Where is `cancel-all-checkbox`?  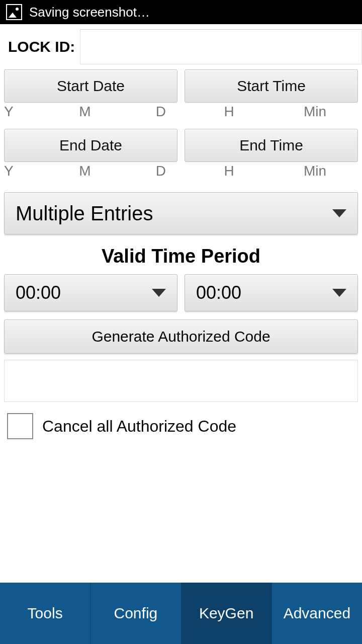 cancel-all-checkbox is located at coordinates (20, 426).